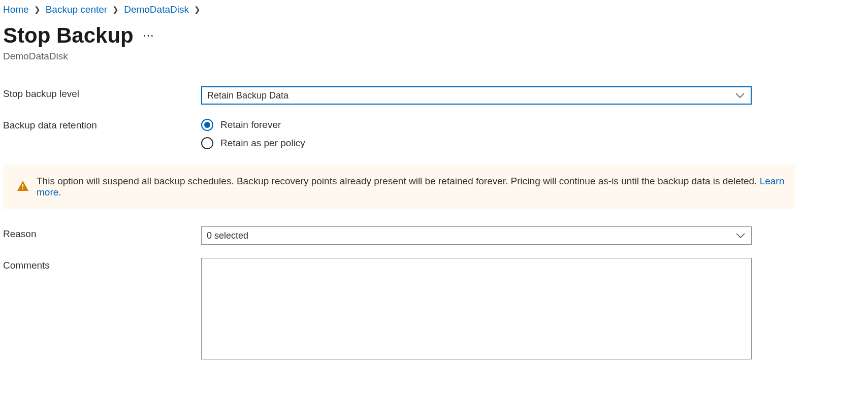  I want to click on stop-backup-level-value: Retain Backup Data, so click(248, 95).